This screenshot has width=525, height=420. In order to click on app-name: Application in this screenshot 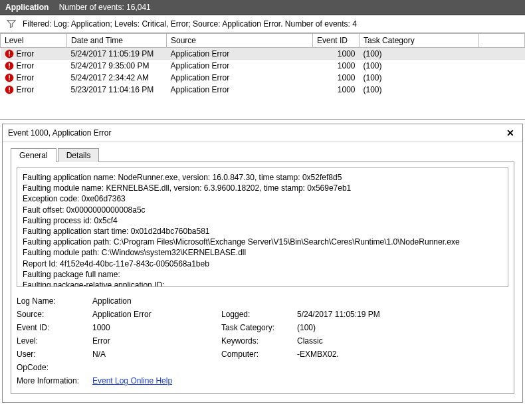, I will do `click(27, 7)`.